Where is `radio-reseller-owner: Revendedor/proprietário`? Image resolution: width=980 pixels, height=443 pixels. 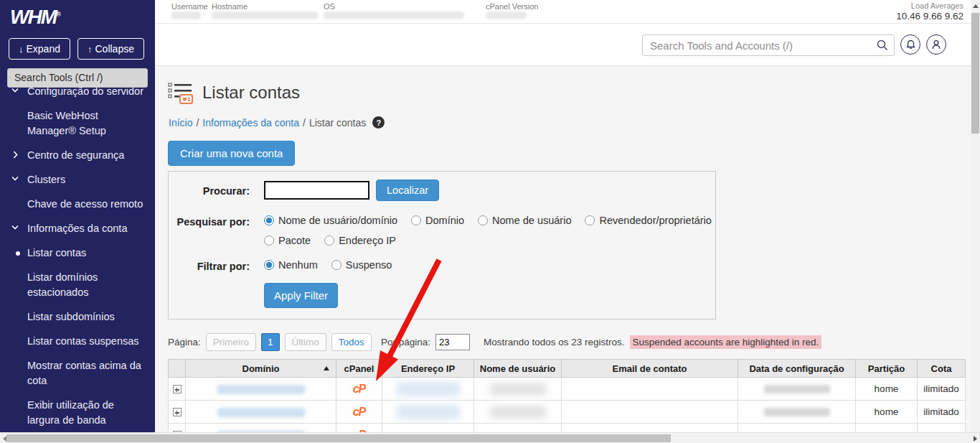
radio-reseller-owner: Revendedor/proprietário is located at coordinates (648, 220).